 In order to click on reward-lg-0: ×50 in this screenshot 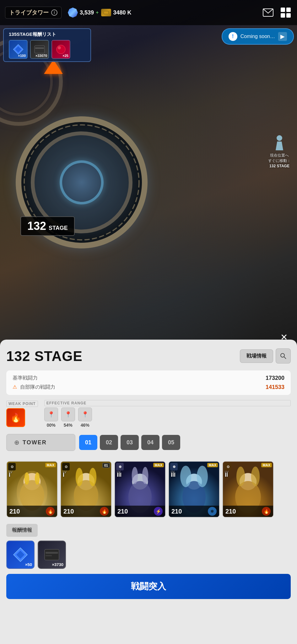, I will do `click(20, 555)`.